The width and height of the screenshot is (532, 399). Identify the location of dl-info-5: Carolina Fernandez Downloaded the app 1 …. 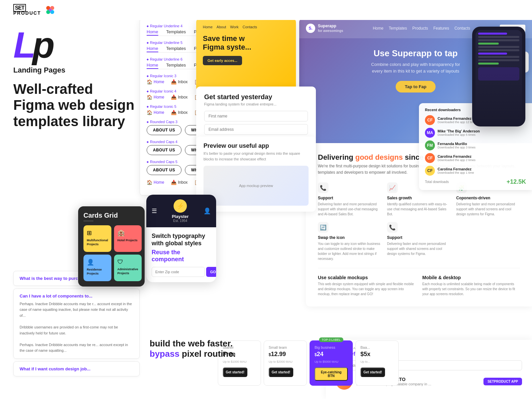
(456, 171).